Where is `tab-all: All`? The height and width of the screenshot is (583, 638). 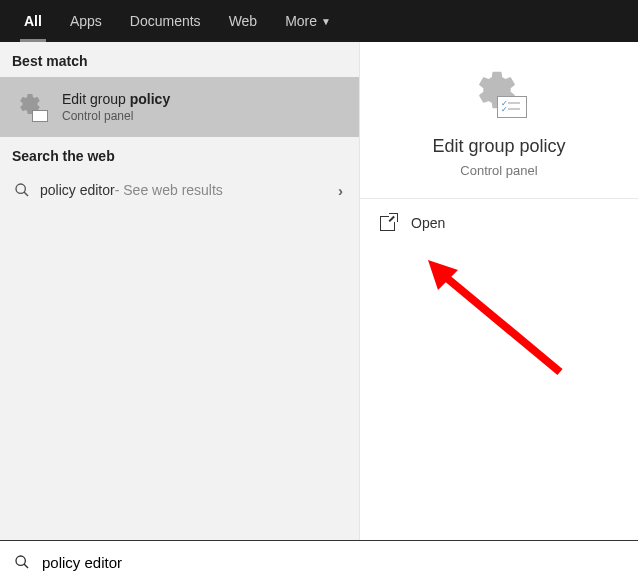
tab-all: All is located at coordinates (33, 21).